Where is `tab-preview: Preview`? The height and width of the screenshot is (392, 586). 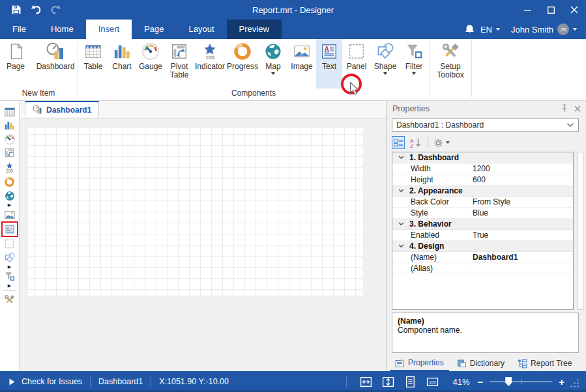 tab-preview: Preview is located at coordinates (254, 29).